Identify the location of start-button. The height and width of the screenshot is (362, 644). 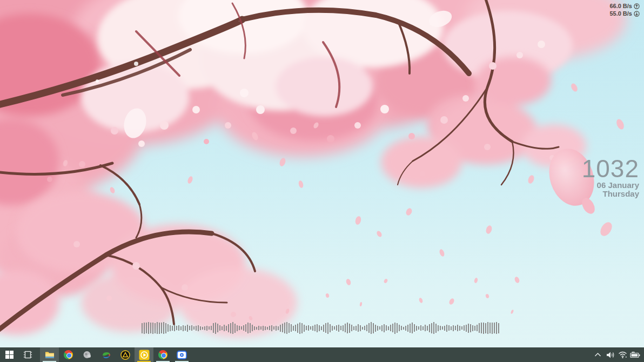
(9, 354).